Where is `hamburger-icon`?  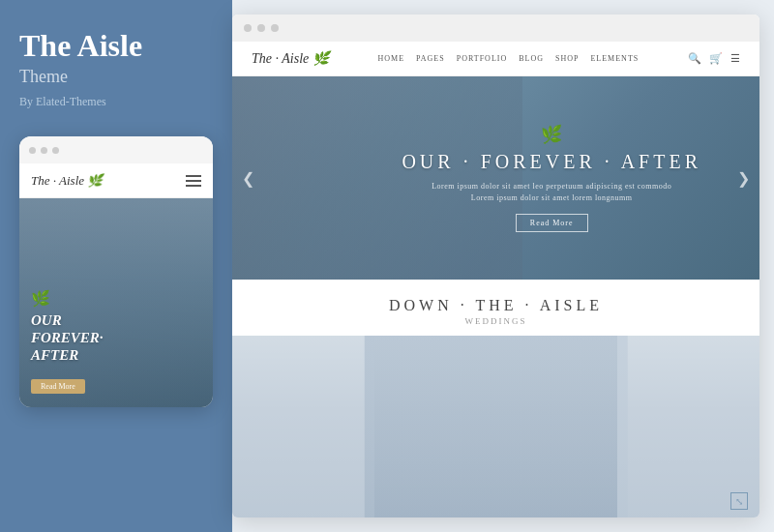 hamburger-icon is located at coordinates (194, 181).